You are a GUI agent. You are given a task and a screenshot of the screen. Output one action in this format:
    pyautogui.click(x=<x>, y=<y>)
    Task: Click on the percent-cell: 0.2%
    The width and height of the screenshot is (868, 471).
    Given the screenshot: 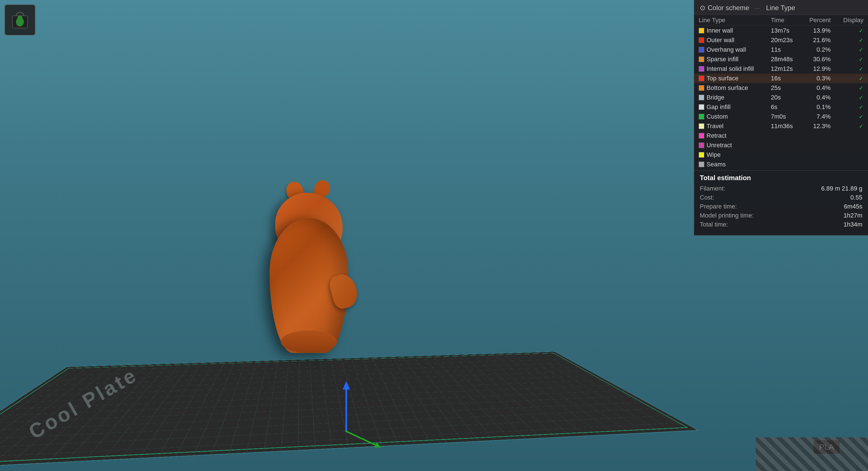 What is the action you would take?
    pyautogui.click(x=818, y=50)
    